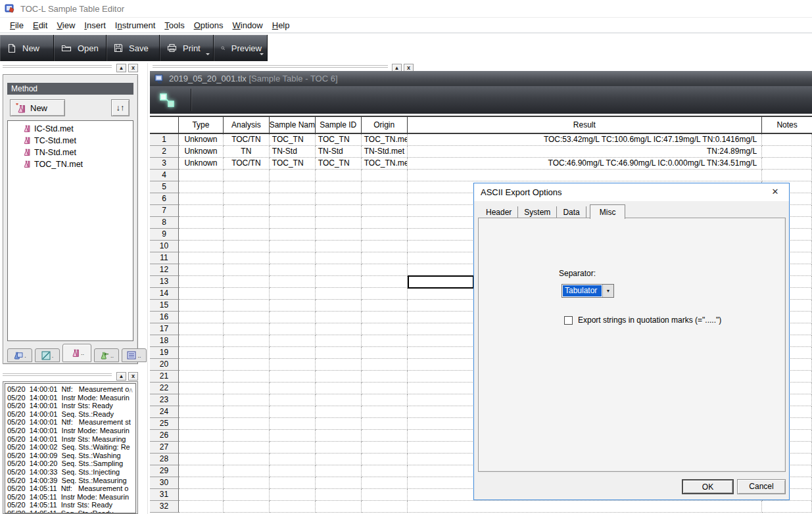  I want to click on log-dock-gripper, so click(57, 375).